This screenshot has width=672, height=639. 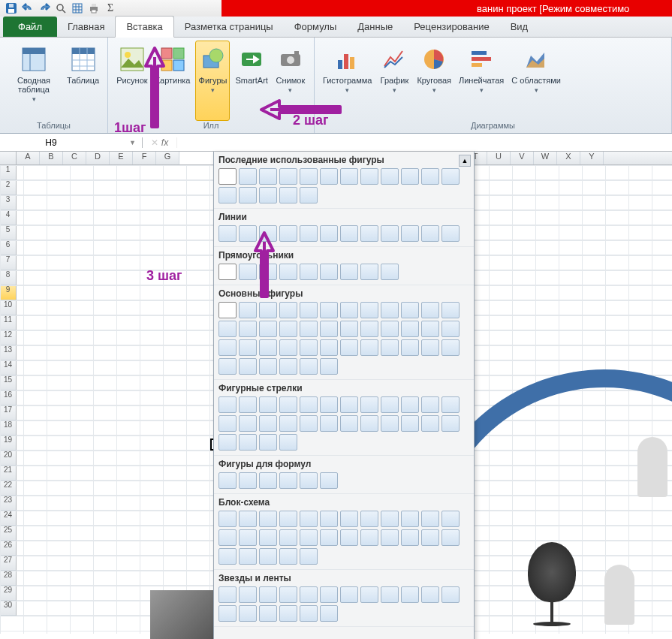 I want to click on row-header: 18, so click(x=8, y=428).